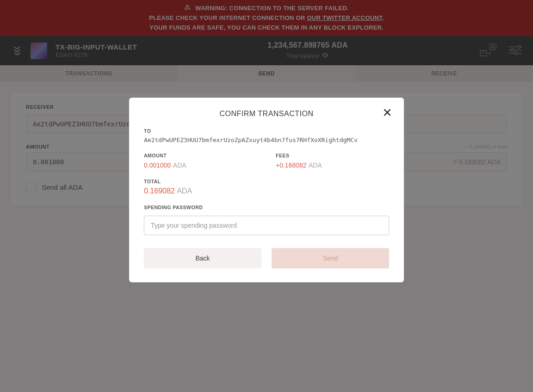 The height and width of the screenshot is (392, 533). I want to click on modal-fees-value: +0.168082, so click(291, 165).